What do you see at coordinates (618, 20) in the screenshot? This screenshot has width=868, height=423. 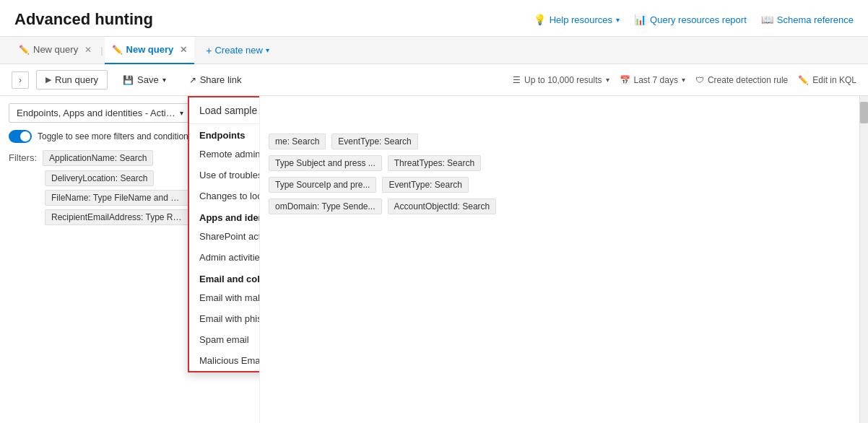 I see `chevron-down-icon: ▾` at bounding box center [618, 20].